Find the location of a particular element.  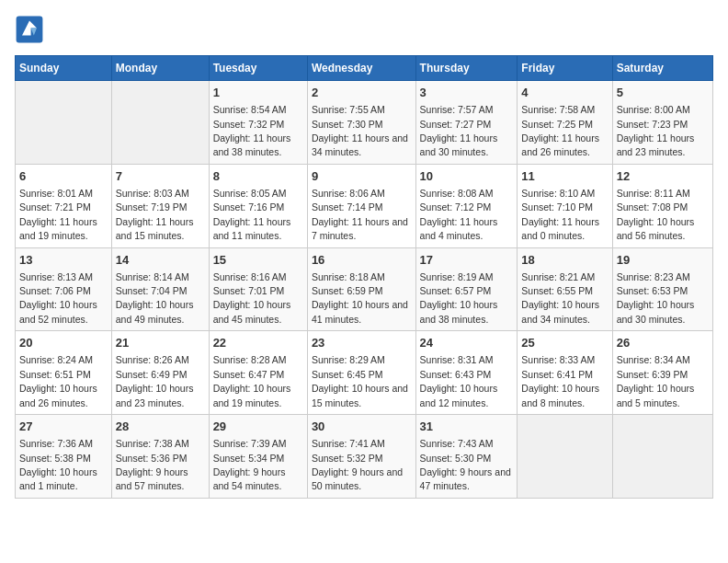

day-info: Sunrise: 7:58 AMSunset: 7:25 PMDaylight:… is located at coordinates (561, 131).